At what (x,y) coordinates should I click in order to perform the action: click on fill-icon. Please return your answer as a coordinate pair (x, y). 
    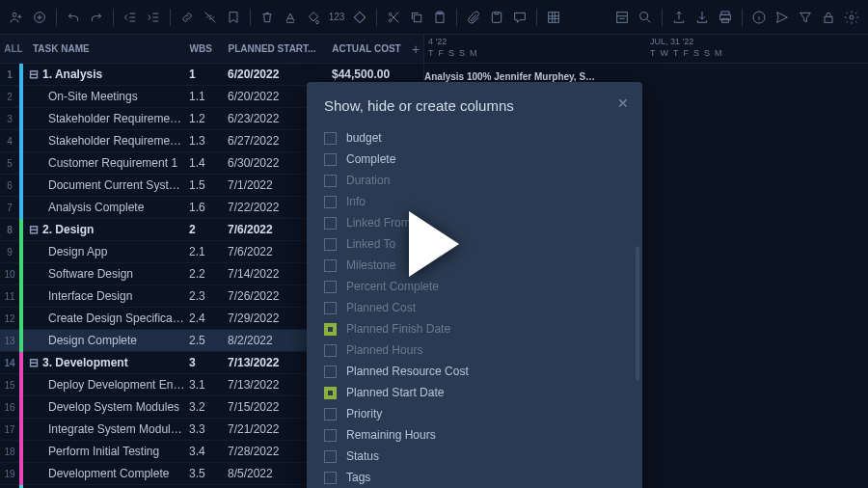
    Looking at the image, I should click on (313, 17).